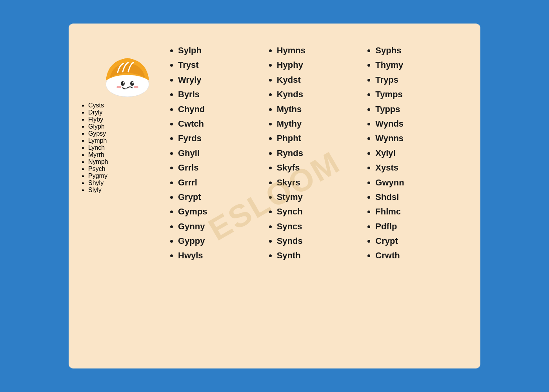 The image size is (549, 392). I want to click on list-item: Gymps, so click(219, 212).